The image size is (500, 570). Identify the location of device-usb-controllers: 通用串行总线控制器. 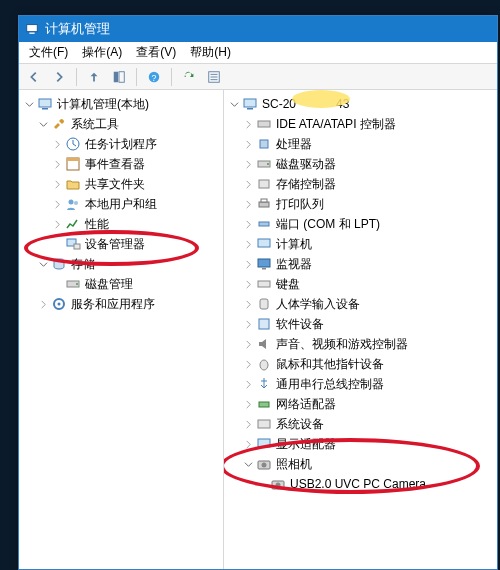
(360, 384).